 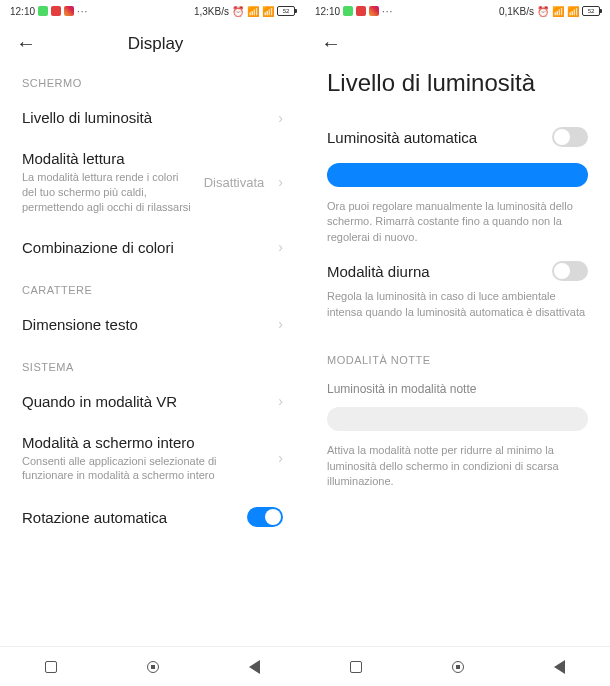 What do you see at coordinates (570, 137) in the screenshot?
I see `toggle-auto-brightness` at bounding box center [570, 137].